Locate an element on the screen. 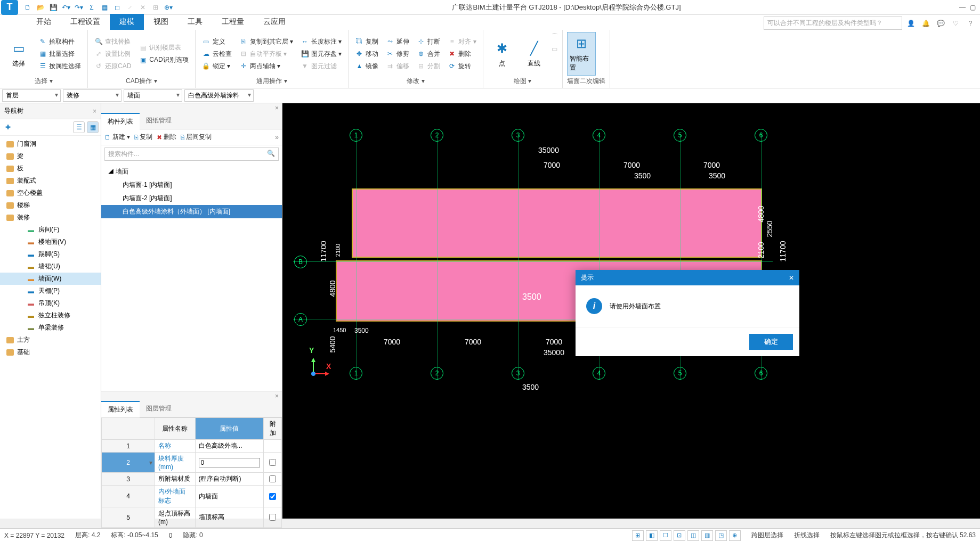 The height and width of the screenshot is (542, 980). view-dyn-icon: ◳ is located at coordinates (721, 536).